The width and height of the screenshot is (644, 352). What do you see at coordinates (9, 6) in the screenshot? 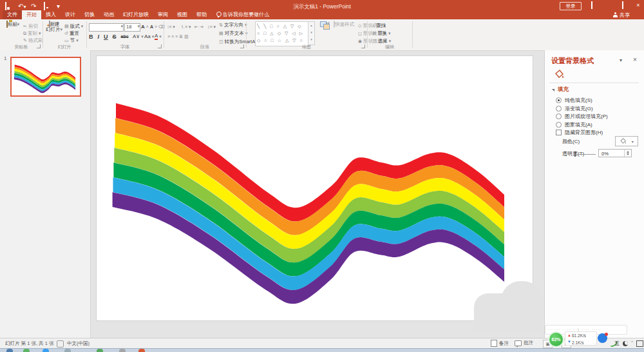
I see `save-icon` at bounding box center [9, 6].